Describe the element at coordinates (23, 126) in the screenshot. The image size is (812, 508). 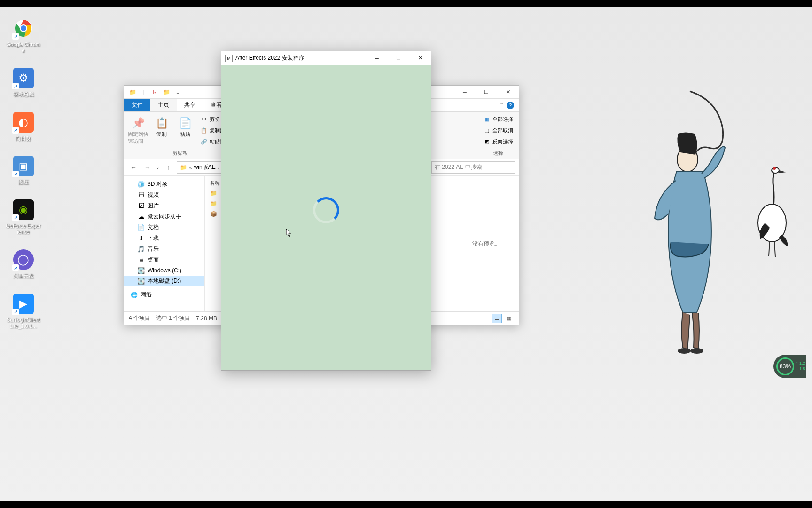
I see `desktop-icon-xiangrikui: ◐↗向日葵` at that location.